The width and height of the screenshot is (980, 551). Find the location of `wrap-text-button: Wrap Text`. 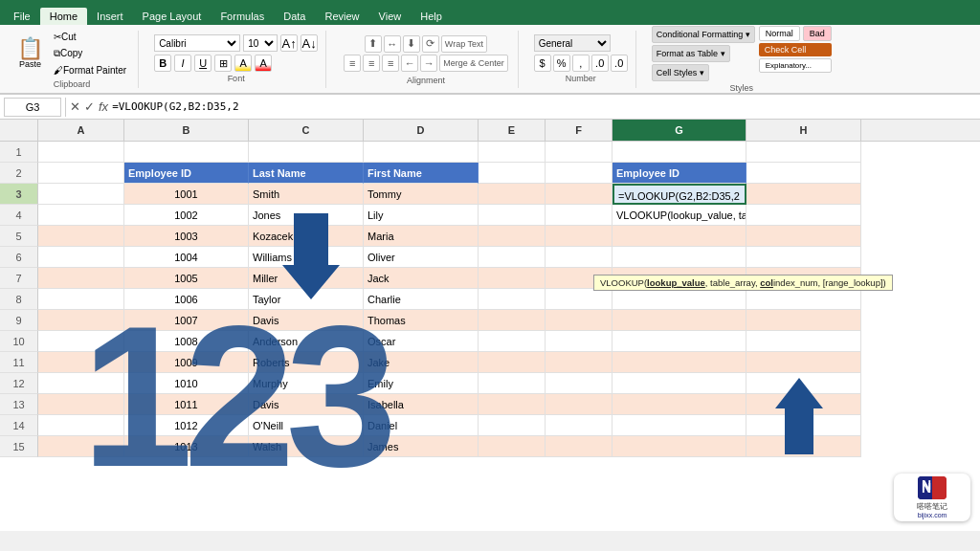

wrap-text-button: Wrap Text is located at coordinates (464, 44).